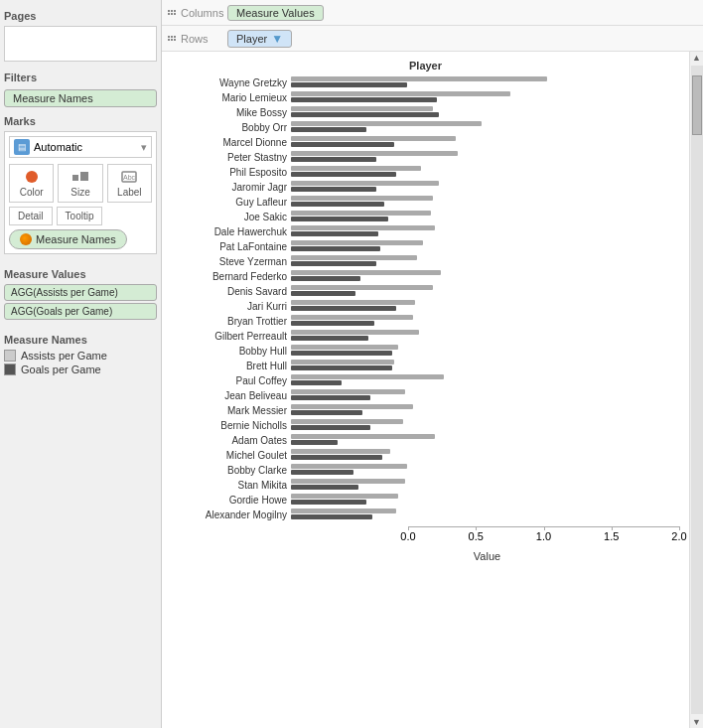  What do you see at coordinates (231, 203) in the screenshot?
I see `player-name-label: Guy Lafleur` at bounding box center [231, 203].